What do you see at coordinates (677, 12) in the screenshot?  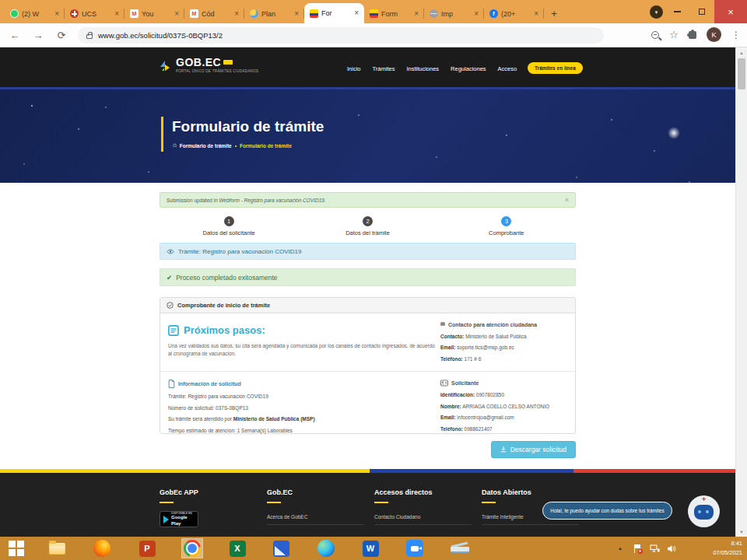 I see `window-minimize-button` at bounding box center [677, 12].